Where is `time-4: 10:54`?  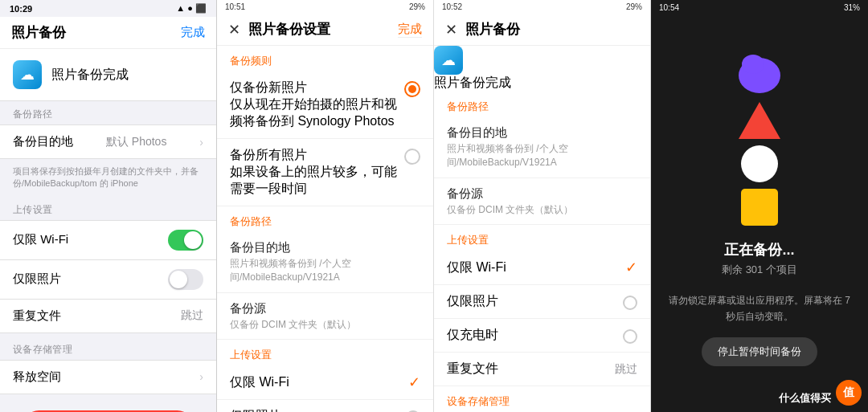 time-4: 10:54 is located at coordinates (669, 8).